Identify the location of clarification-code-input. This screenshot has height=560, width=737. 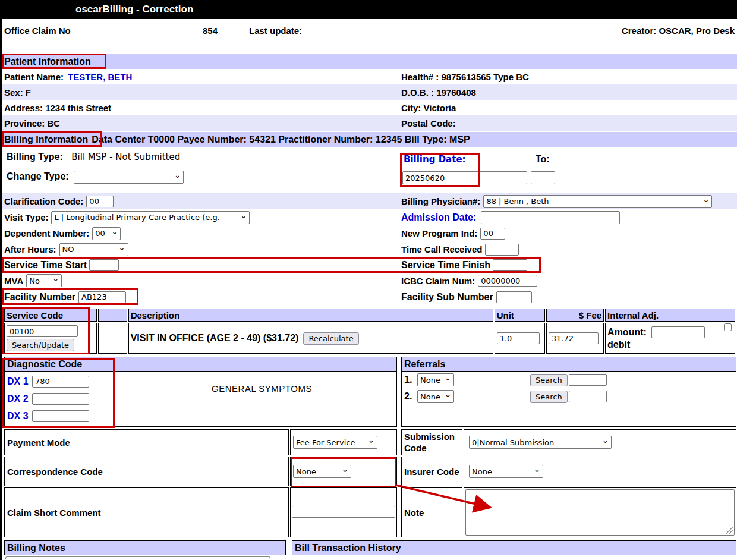
(100, 202).